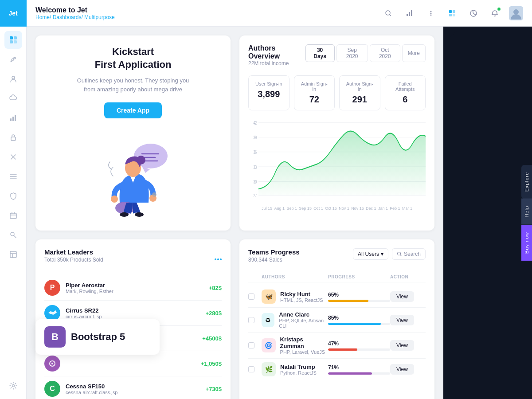 The height and width of the screenshot is (399, 532). What do you see at coordinates (473, 13) in the screenshot?
I see `dark-mode-btn` at bounding box center [473, 13].